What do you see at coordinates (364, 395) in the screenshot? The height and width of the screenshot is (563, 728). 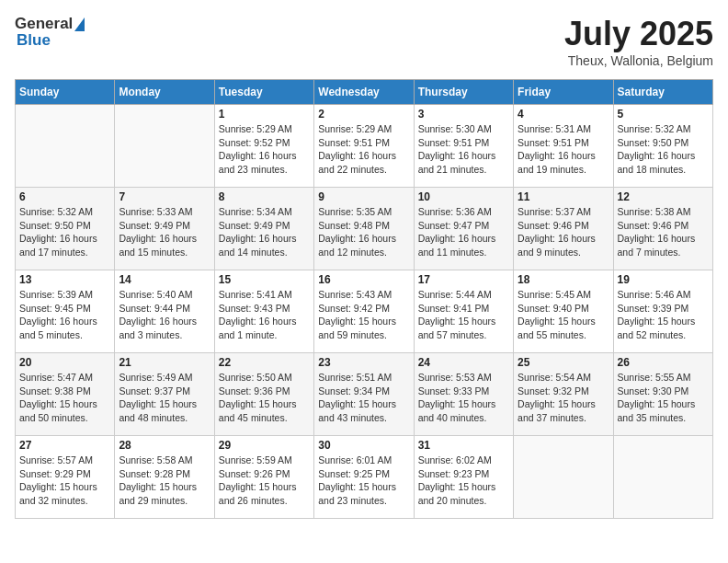 I see `calendar-day-cell: 23Sunrise: 5:51 AMSunset: 9:34 PMDayligh…` at bounding box center [364, 395].